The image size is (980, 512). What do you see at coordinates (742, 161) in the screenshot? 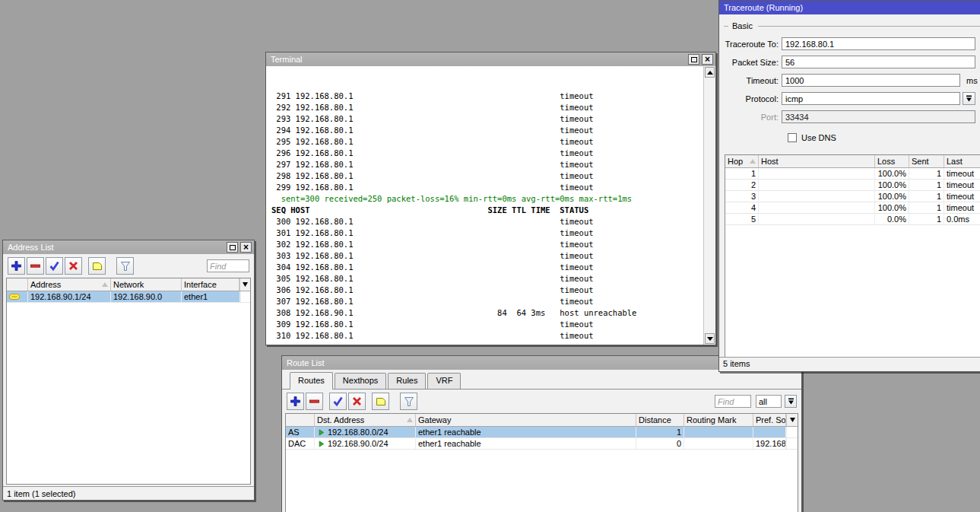
I see `column-header-hop: Hop` at bounding box center [742, 161].